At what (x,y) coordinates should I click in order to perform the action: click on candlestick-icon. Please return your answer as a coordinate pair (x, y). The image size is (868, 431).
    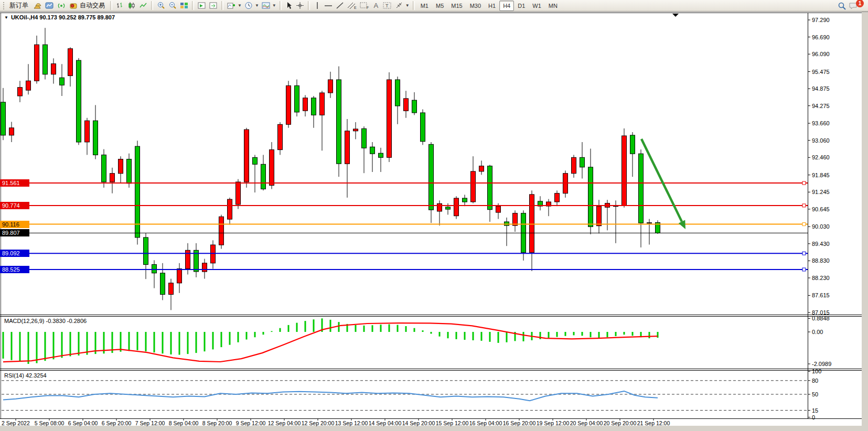
    Looking at the image, I should click on (132, 5).